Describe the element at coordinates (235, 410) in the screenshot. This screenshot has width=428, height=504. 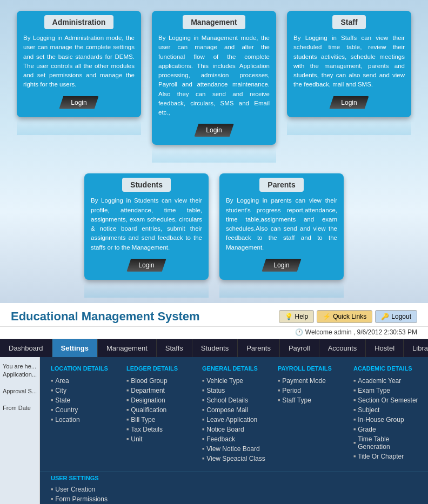
I see `menu-item-compose-mail: Compose Mail` at that location.